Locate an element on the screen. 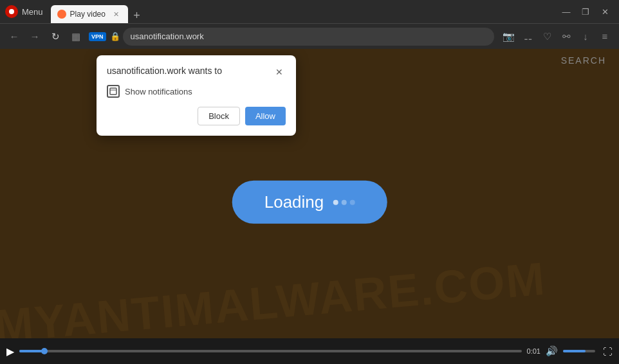 The height and width of the screenshot is (364, 619). wallet-icon: ⚯ is located at coordinates (566, 37).